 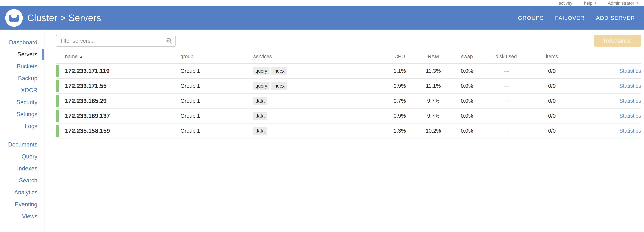 What do you see at coordinates (23, 43) in the screenshot?
I see `sidebar-item-label: Dashboard` at bounding box center [23, 43].